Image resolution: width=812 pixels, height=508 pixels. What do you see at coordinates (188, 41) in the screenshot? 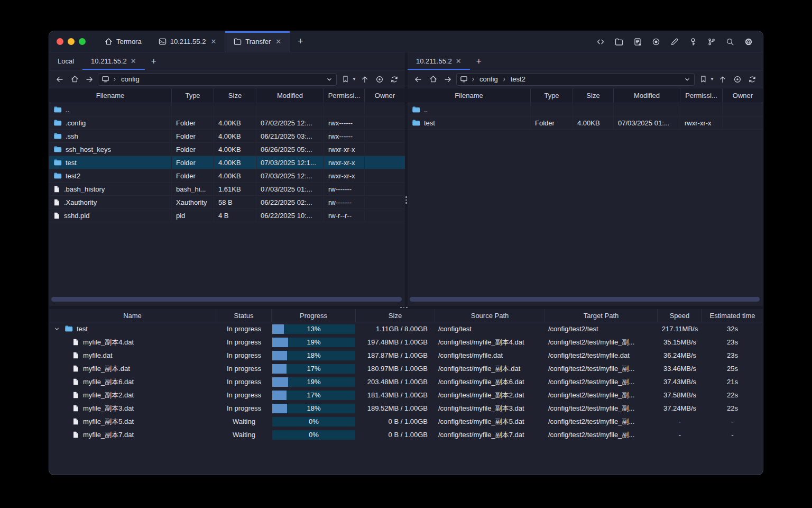
I see `tab-terminal-session: 10.211.55.2 ✕` at bounding box center [188, 41].